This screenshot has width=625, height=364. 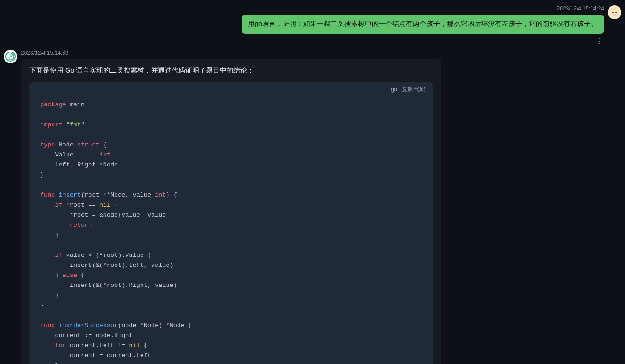 I want to click on code-header: go 复制代码, so click(x=231, y=89).